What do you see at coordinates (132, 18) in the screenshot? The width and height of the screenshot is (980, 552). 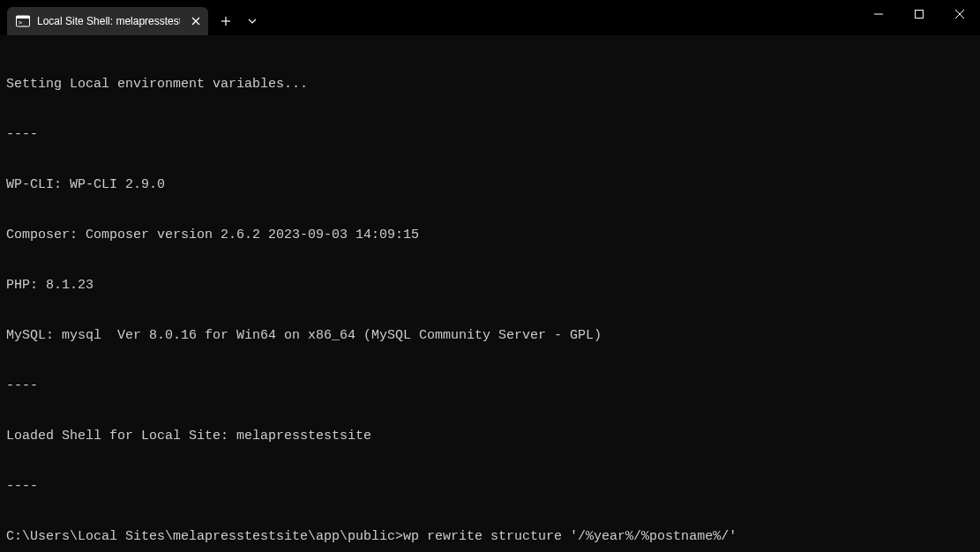 I see `tabs-area: >_ Local Site Shell: melapresstest` at bounding box center [132, 18].